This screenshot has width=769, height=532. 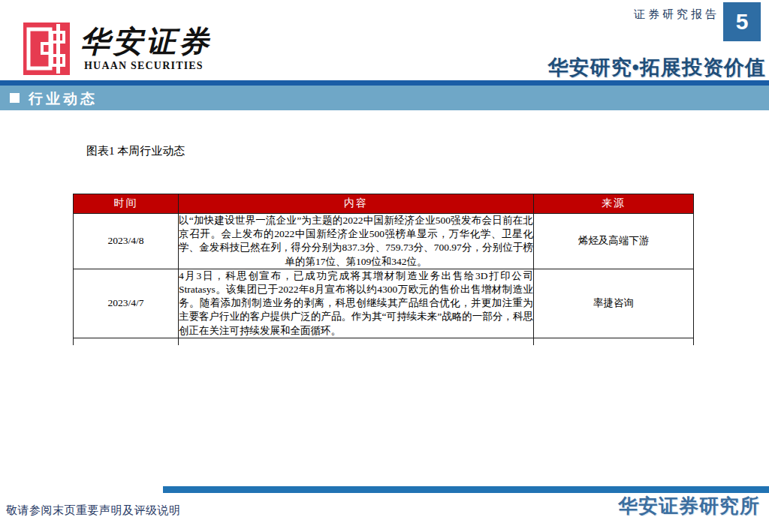 I want to click on column-header-source: 来源, so click(x=614, y=204).